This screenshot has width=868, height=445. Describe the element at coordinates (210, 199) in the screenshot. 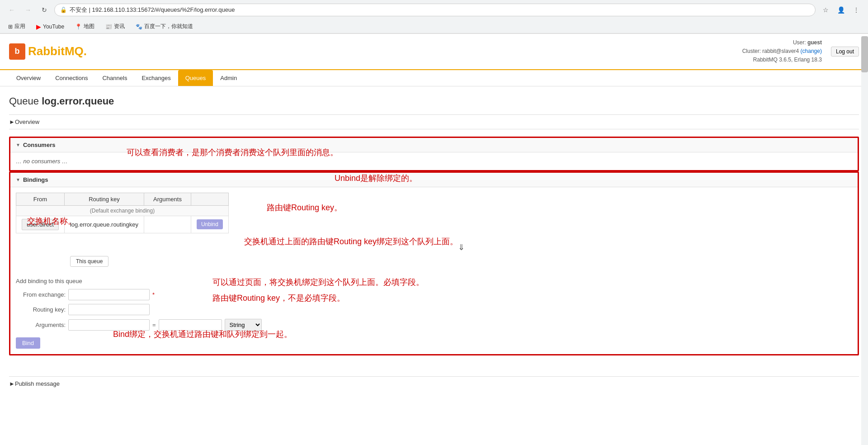

I see `table-header-action` at that location.